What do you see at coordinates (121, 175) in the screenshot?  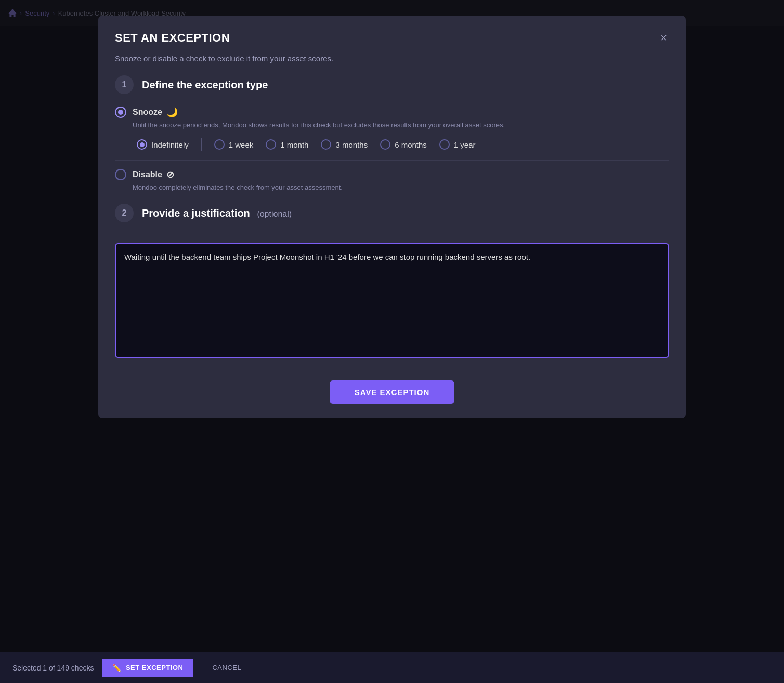 I see `disable-radio` at bounding box center [121, 175].